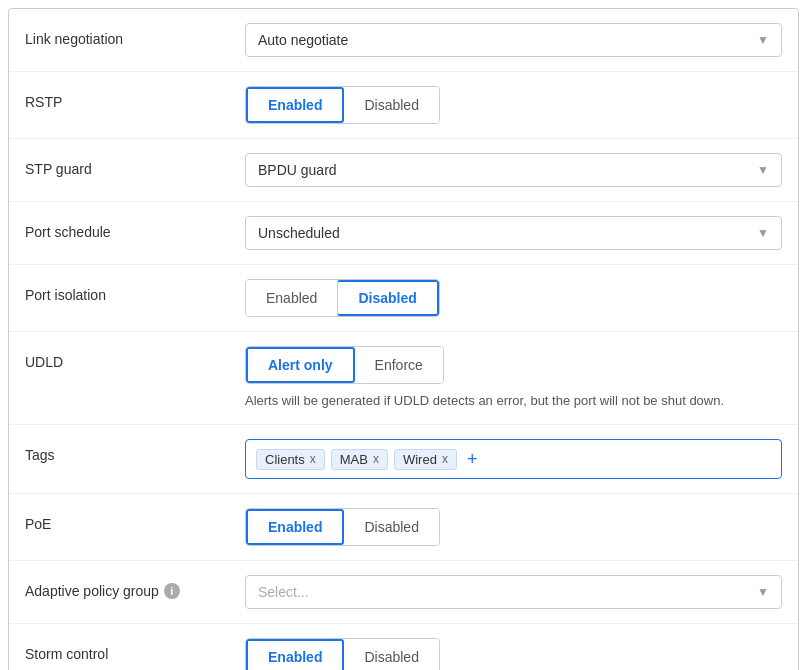 Image resolution: width=807 pixels, height=670 pixels. Describe the element at coordinates (342, 654) in the screenshot. I see `storm-control-toggle-group: Enabled Disabled` at that location.